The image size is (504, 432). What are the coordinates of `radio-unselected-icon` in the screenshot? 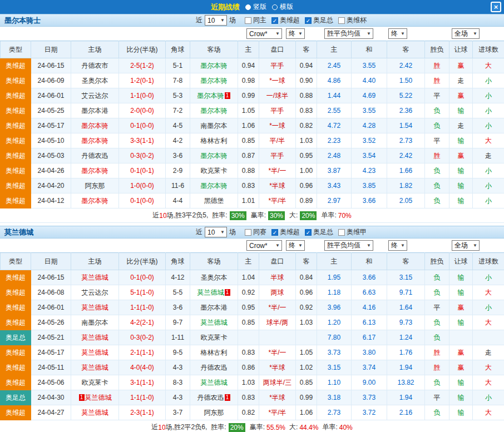 It's located at (275, 7).